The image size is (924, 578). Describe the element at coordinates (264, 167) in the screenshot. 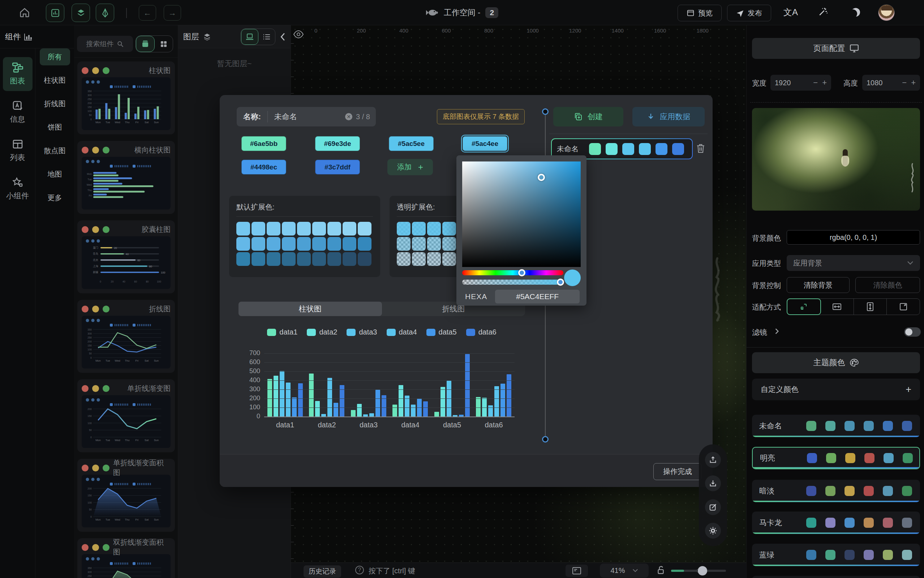

I see `color-chip-#4498ec: #4498ec` at that location.